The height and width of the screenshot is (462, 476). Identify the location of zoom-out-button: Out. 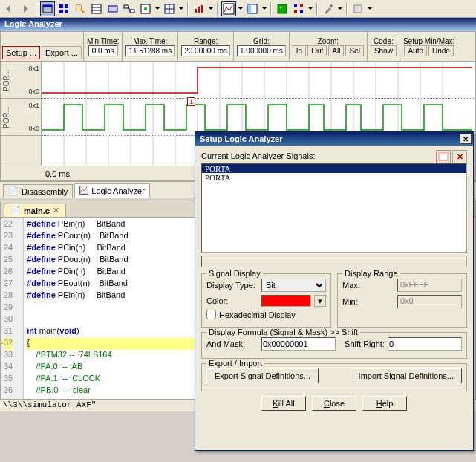
(317, 51).